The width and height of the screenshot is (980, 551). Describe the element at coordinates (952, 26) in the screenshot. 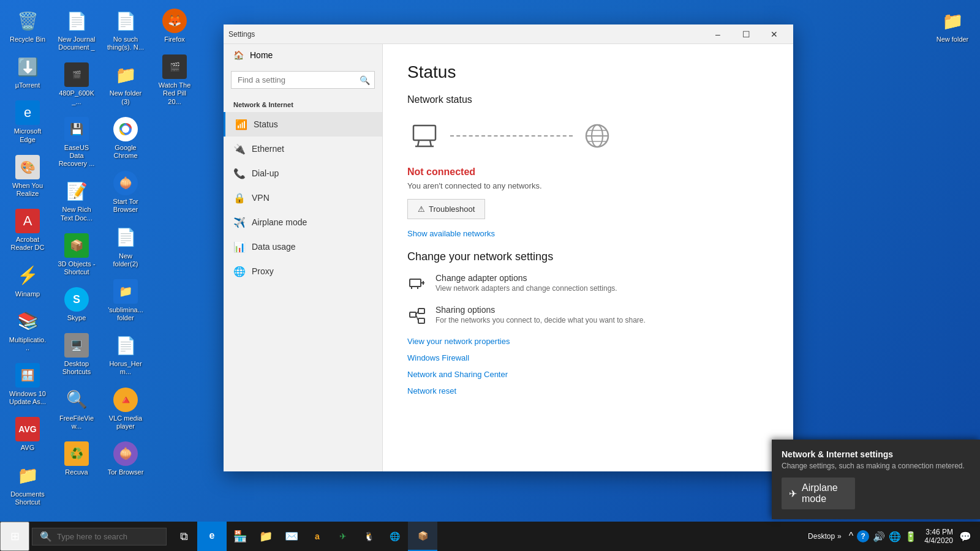

I see `icon-new-folder-top: 📁 New folder` at that location.